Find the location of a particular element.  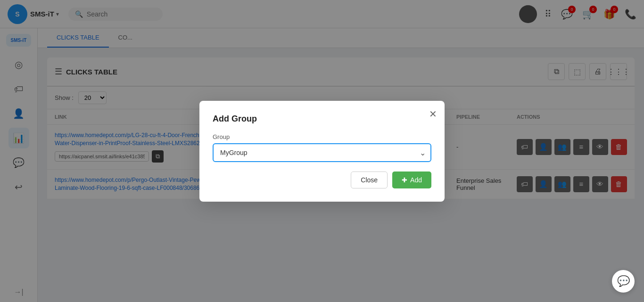

group-label: Group is located at coordinates (322, 137).